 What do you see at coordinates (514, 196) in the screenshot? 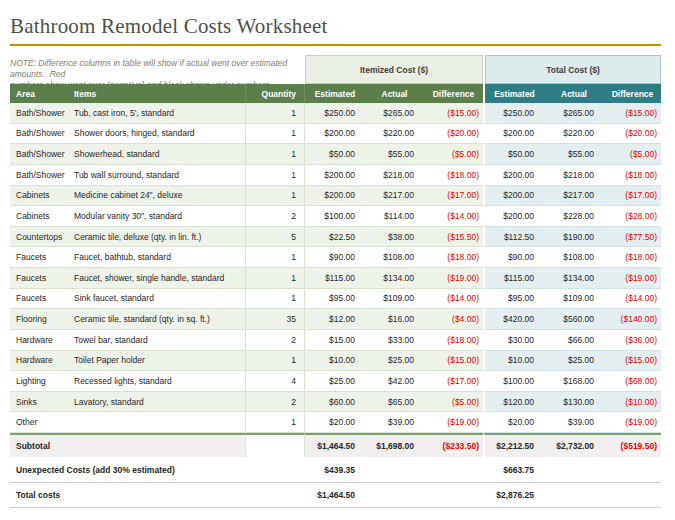
I see `cell-r5-c7: $200.00` at bounding box center [514, 196].